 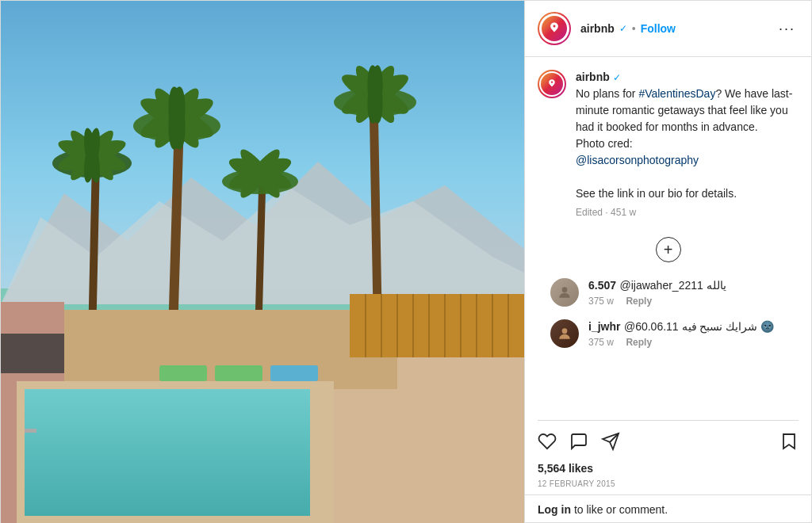 I want to click on comment-meta-2: 375 w Reply, so click(x=687, y=342).